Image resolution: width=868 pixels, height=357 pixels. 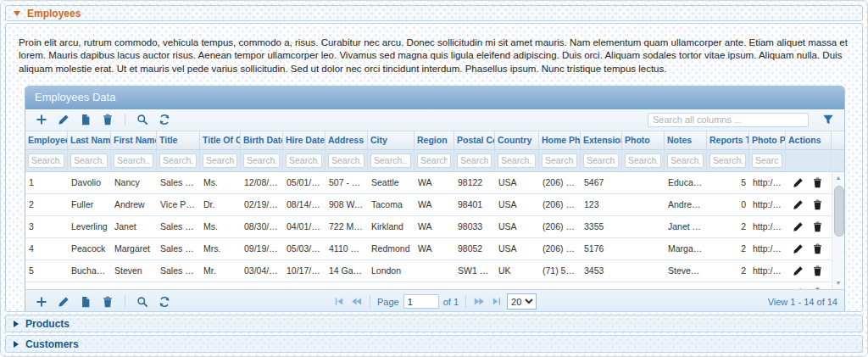 I want to click on toolbar-filter-button, so click(x=828, y=120).